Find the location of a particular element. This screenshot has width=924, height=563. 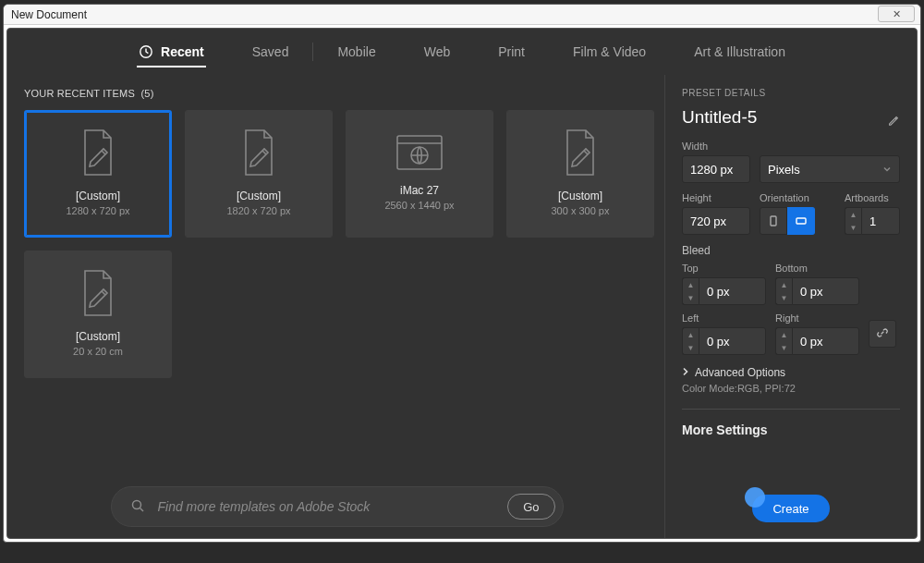

preset-card: [Custom]1280 x 720 px is located at coordinates (98, 174).